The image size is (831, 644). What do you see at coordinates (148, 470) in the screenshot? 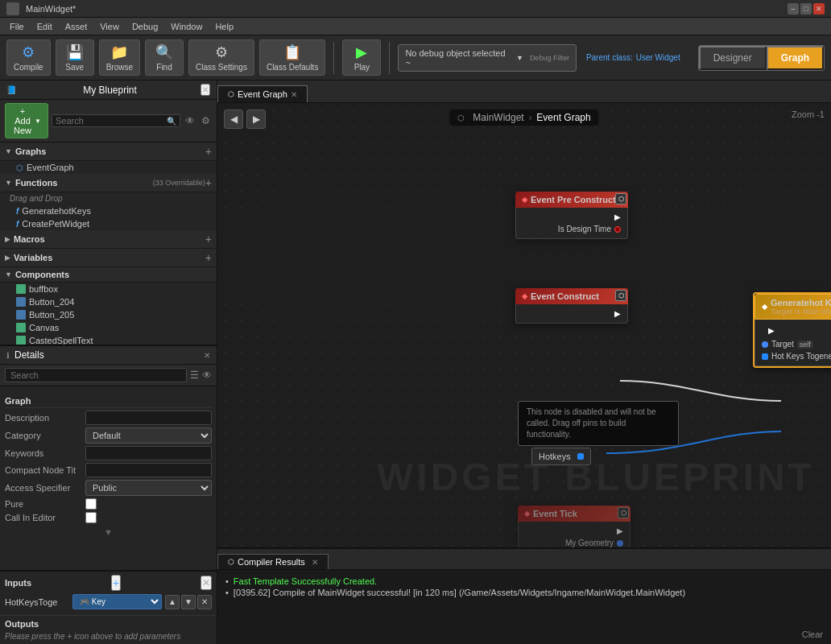
I see `compact-node-input` at bounding box center [148, 470].